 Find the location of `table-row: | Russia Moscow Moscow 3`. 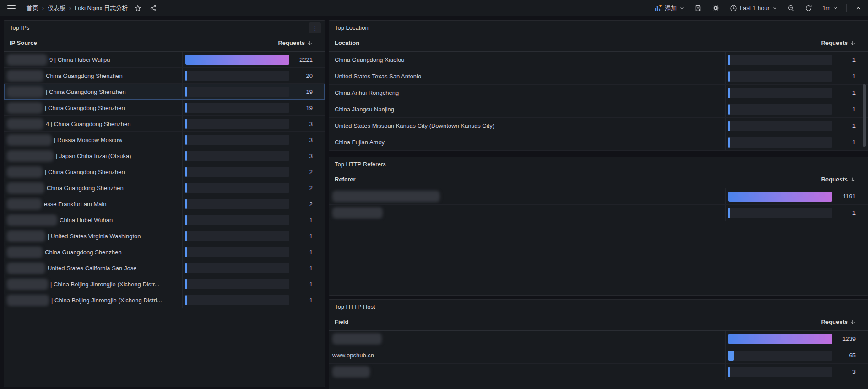

table-row: | Russia Moscow Moscow 3 is located at coordinates (164, 140).